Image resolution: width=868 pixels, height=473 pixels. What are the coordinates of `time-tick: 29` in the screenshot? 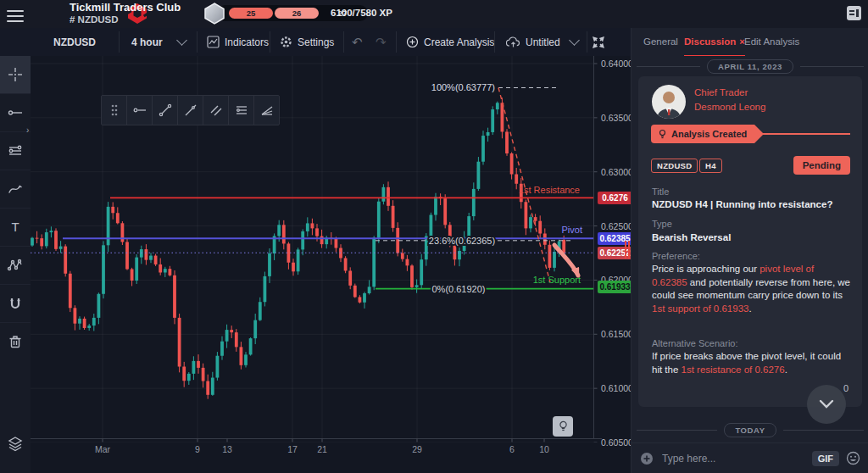 It's located at (417, 449).